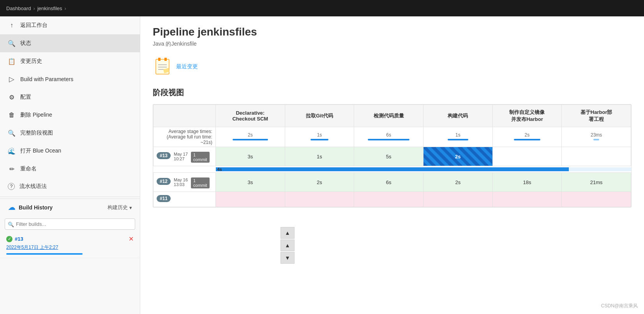 This screenshot has width=644, height=314. I want to click on stage-header-build: 构建代码, so click(458, 116).